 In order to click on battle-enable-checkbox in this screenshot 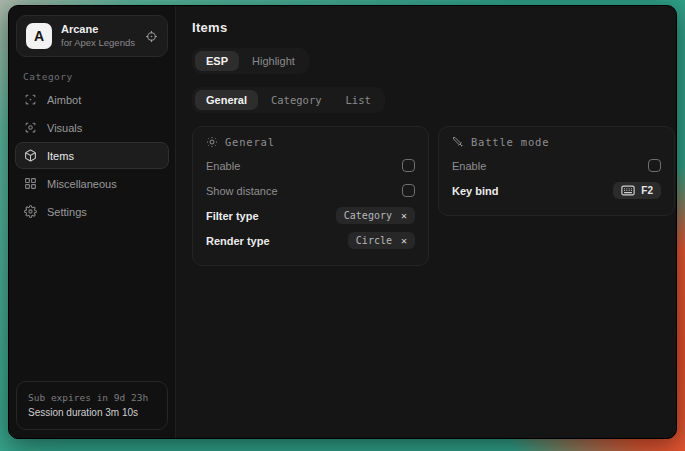, I will do `click(654, 166)`.